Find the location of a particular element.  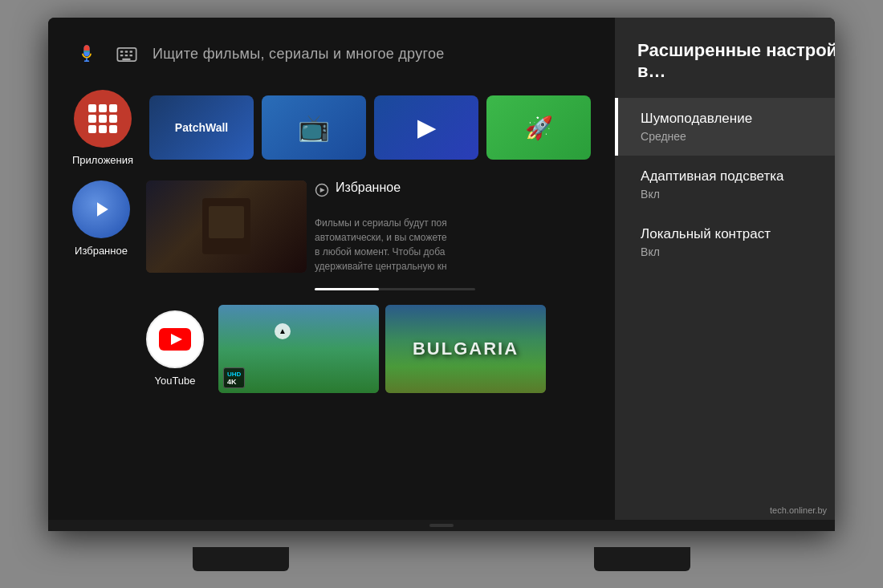

apps-icon is located at coordinates (103, 119).